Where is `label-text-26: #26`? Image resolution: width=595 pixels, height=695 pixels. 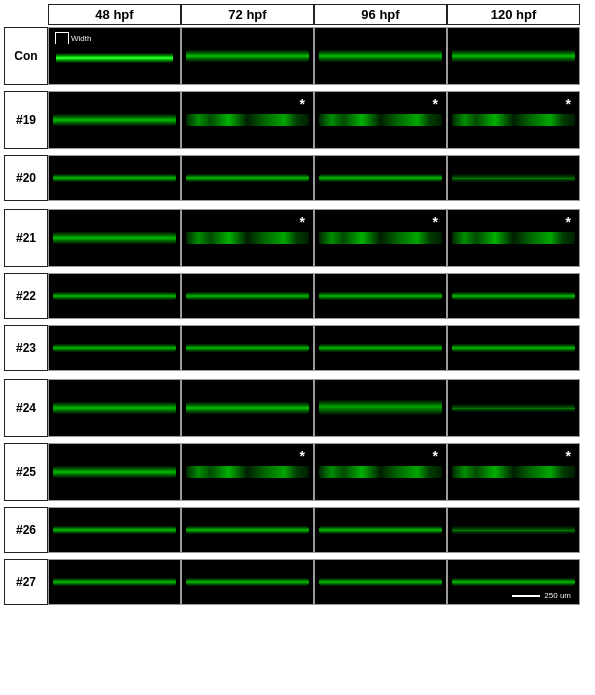
label-text-26: #26 is located at coordinates (26, 530).